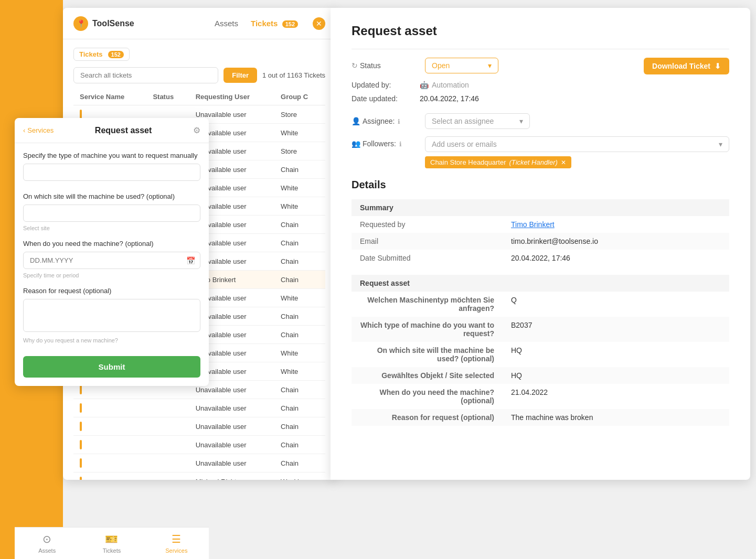 This screenshot has width=756, height=559. Describe the element at coordinates (616, 375) in the screenshot. I see `detail-value: HQ` at that location.